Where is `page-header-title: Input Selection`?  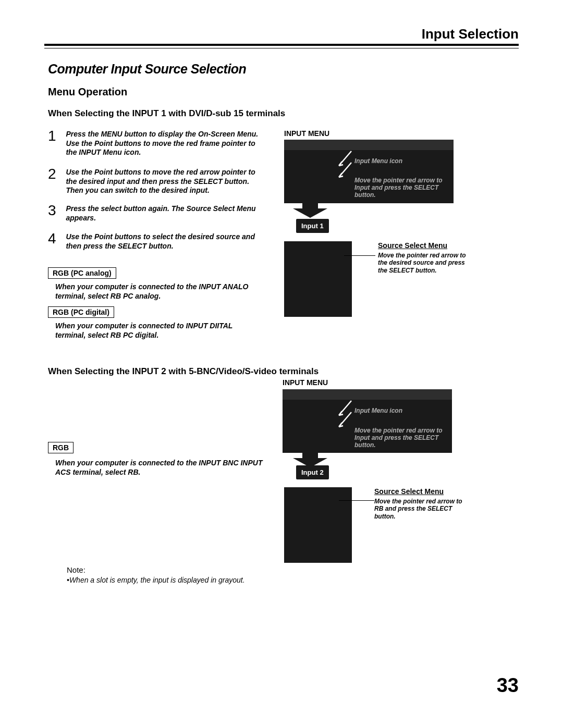
page-header-title: Input Selection is located at coordinates (470, 34).